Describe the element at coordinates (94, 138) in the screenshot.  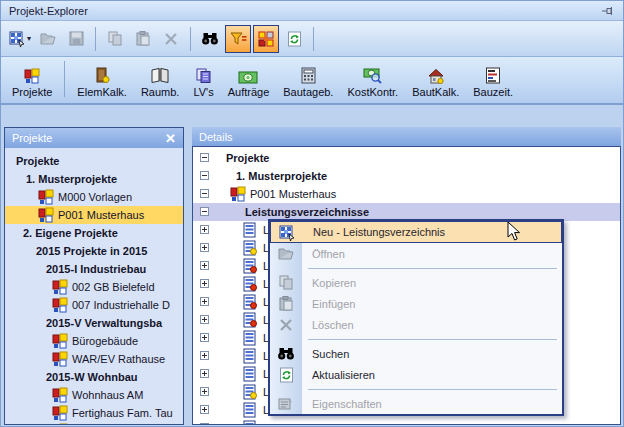
I see `projects-panel-header: Projekte ✕` at that location.